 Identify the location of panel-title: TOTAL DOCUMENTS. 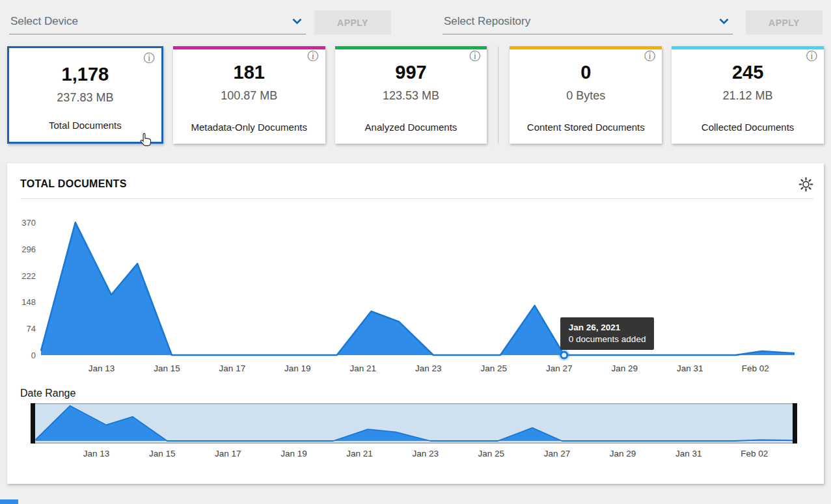
(74, 184).